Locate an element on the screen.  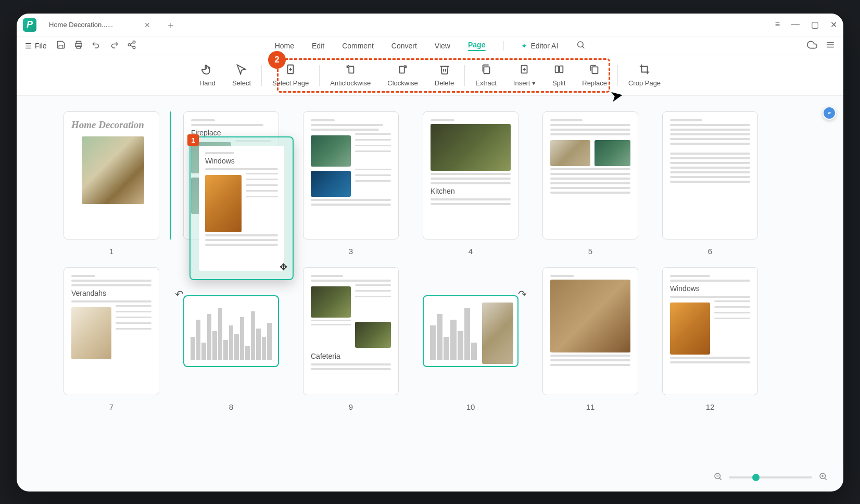
floating-help-badge: w is located at coordinates (829, 113).